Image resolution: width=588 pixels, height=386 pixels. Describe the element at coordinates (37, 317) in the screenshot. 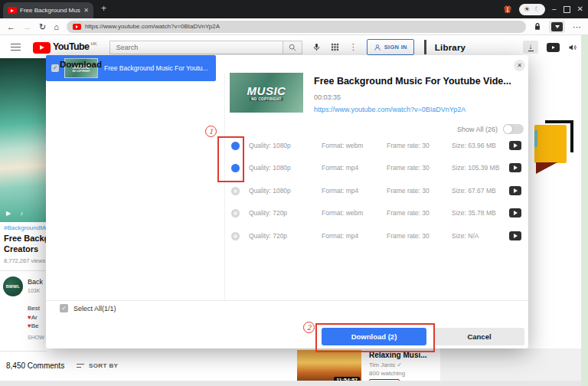

I see `comment-text: ♥Ar` at that location.